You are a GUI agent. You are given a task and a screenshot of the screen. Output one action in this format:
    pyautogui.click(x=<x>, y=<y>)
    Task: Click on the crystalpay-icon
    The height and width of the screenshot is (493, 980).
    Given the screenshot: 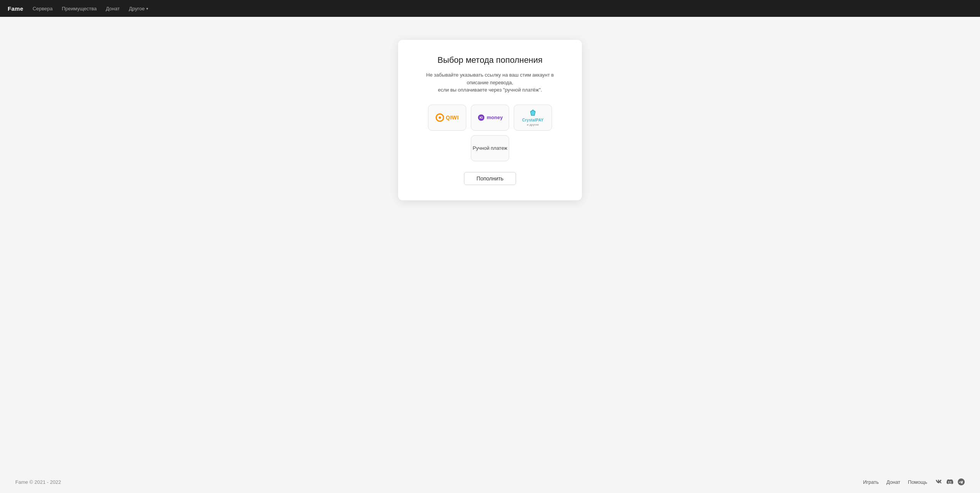 What is the action you would take?
    pyautogui.click(x=533, y=113)
    